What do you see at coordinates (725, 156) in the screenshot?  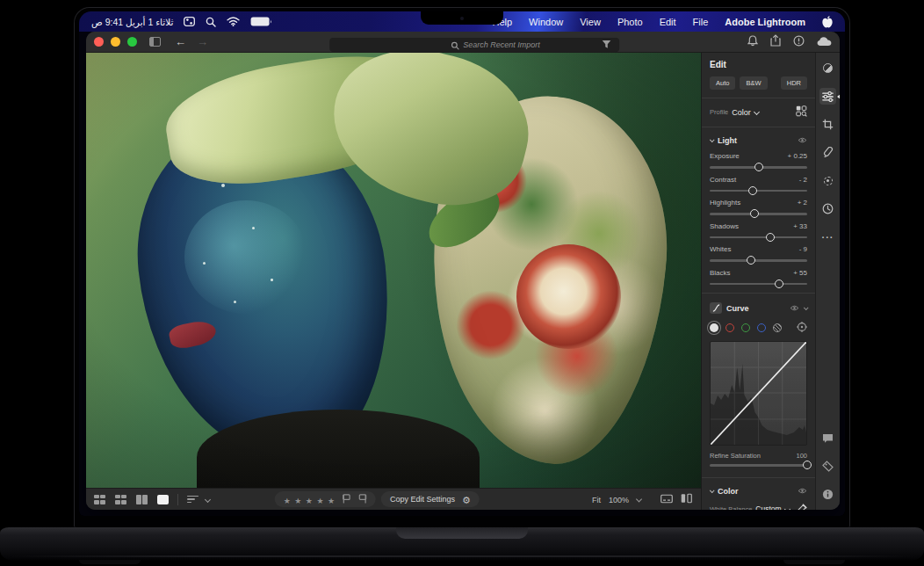 I see `slider-label: Exposure` at bounding box center [725, 156].